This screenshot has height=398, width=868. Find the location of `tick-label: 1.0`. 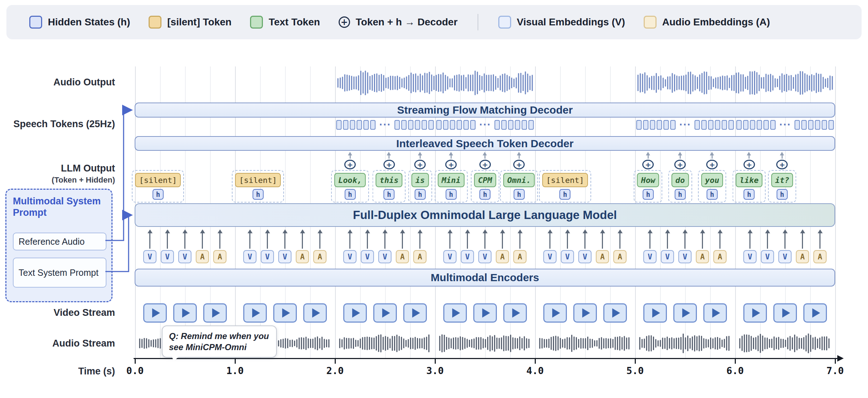

tick-label: 1.0 is located at coordinates (235, 371).